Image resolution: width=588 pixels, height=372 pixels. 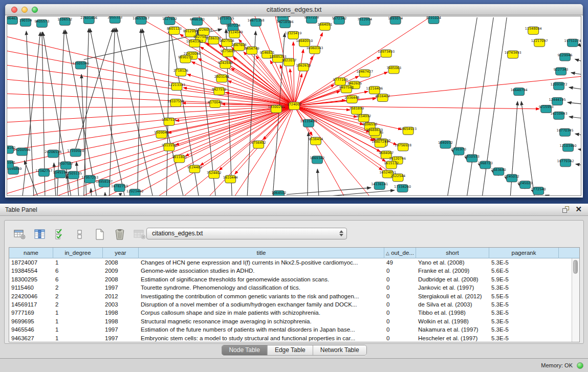 What do you see at coordinates (219, 91) in the screenshot?
I see `graph-node: 8427552` at bounding box center [219, 91].